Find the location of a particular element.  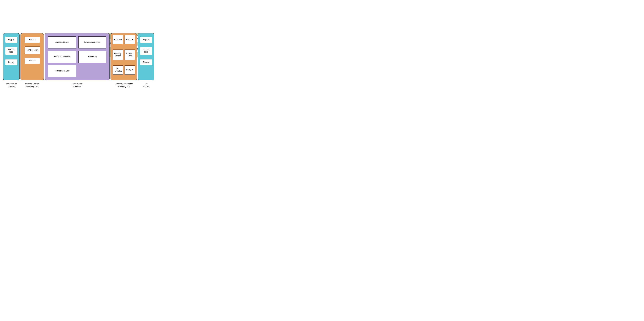

bottom-labels: TemperatureI/O Unit Heating/CoolingActiv… is located at coordinates (83, 85).